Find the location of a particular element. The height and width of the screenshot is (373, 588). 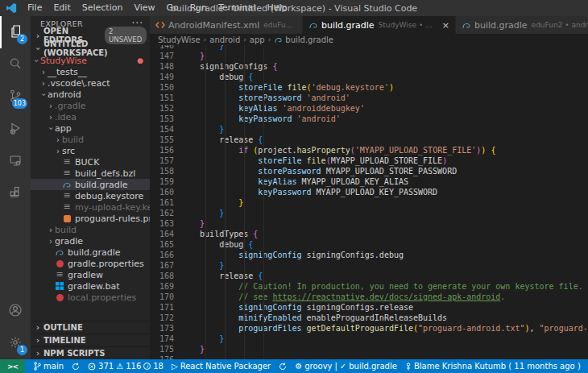

tree-folder-gradle: ›gradle is located at coordinates (90, 241).